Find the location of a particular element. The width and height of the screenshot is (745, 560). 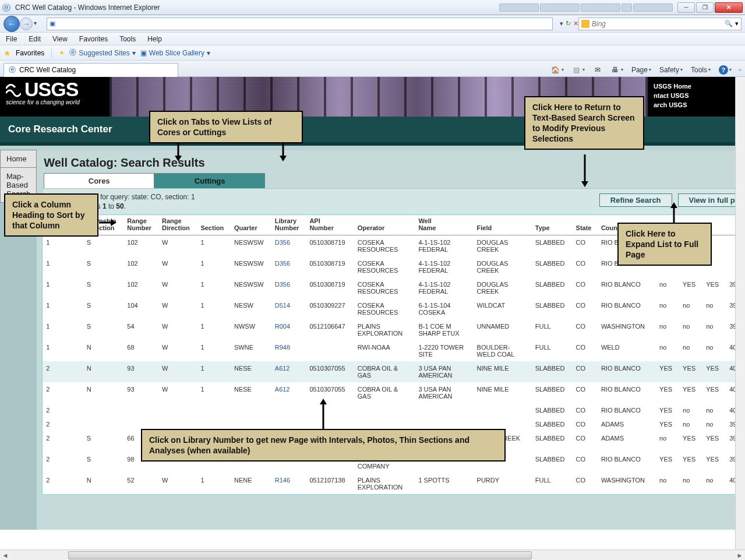

browser-search-box: 🔍 ▾ is located at coordinates (660, 24).